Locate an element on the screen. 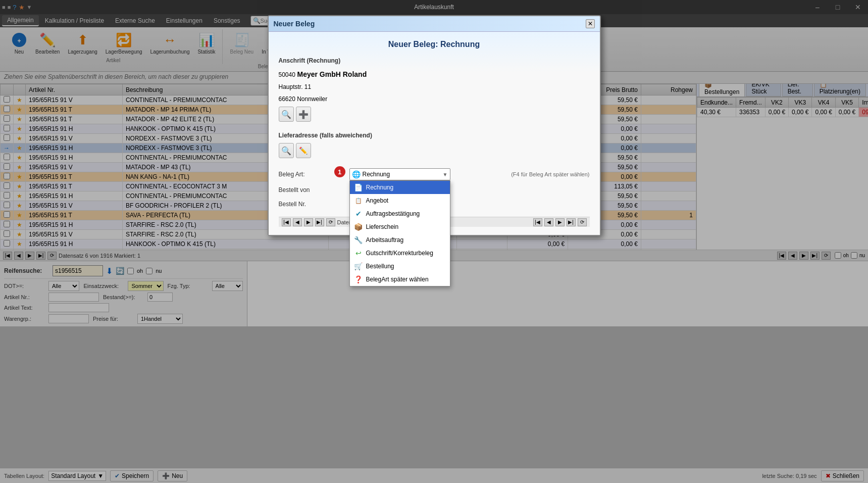 The width and height of the screenshot is (868, 483). modal-title: Neuer Beleg is located at coordinates (294, 24).